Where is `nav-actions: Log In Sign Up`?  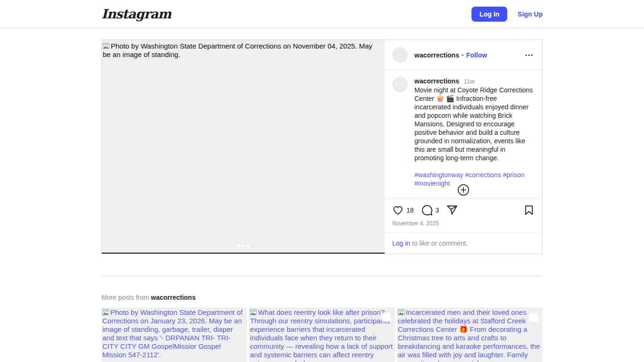 nav-actions: Log In Sign Up is located at coordinates (507, 14).